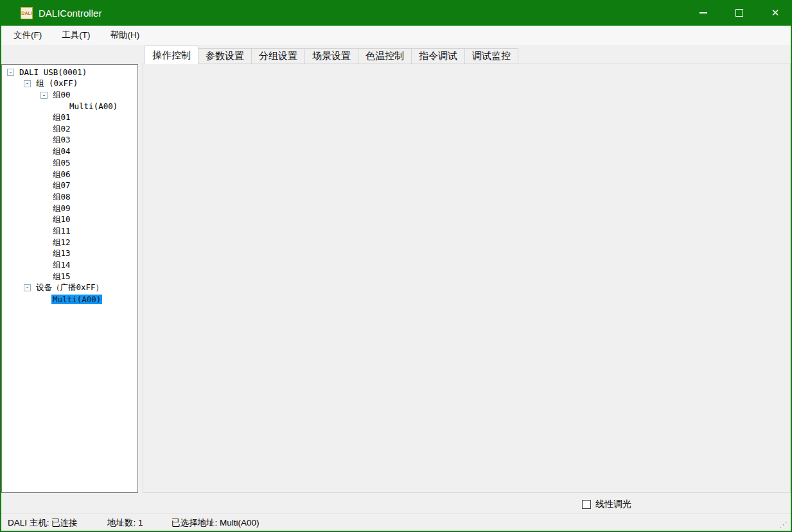  What do you see at coordinates (331, 55) in the screenshot?
I see `tab-strip: 操作控制参数设置分组设置场景设置色温控制指令调试调试监控` at bounding box center [331, 55].